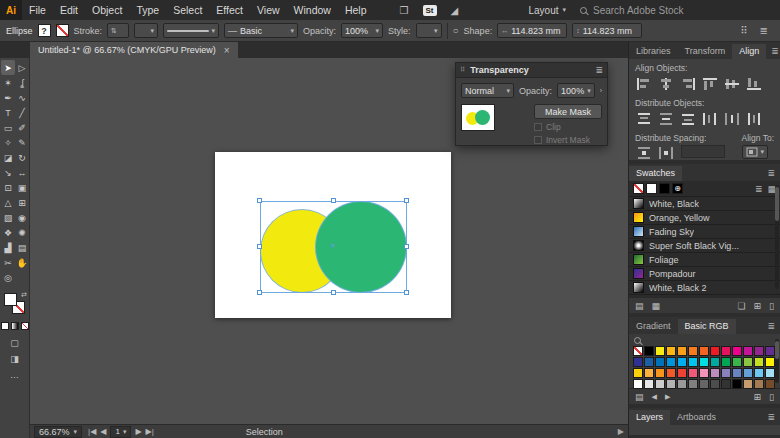 This screenshot has height=438, width=780. What do you see at coordinates (749, 52) in the screenshot?
I see `tab-align: Align` at bounding box center [749, 52].